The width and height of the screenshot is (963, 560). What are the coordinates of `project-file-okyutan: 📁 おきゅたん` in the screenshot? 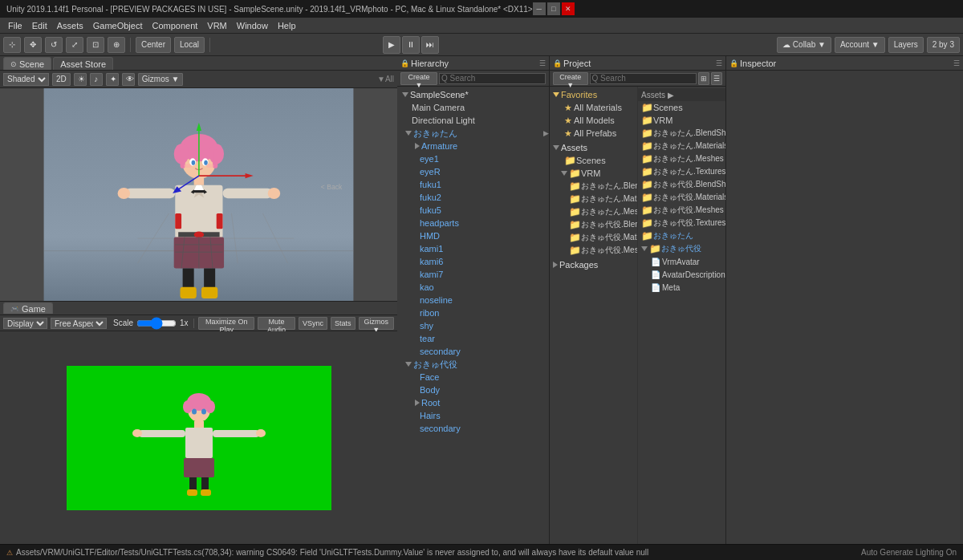 It's located at (682, 236).